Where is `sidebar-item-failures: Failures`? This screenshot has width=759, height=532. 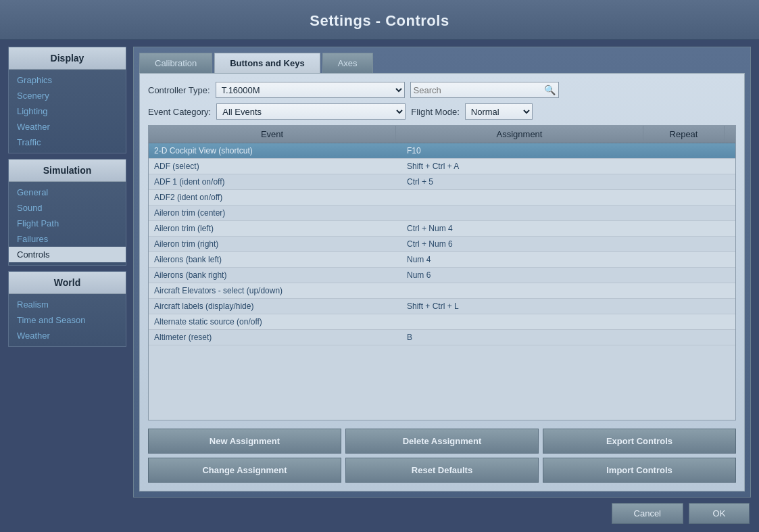
sidebar-item-failures: Failures is located at coordinates (68, 239).